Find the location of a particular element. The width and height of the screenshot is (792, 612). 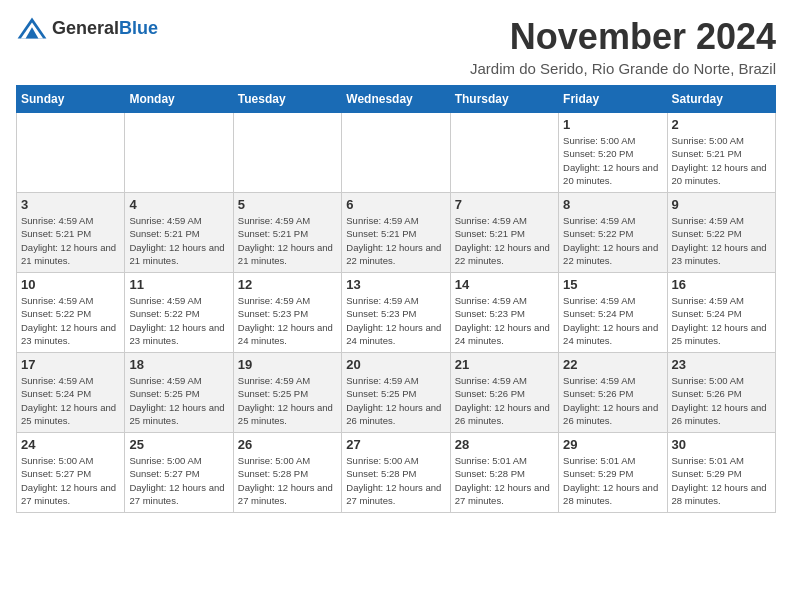

calendar-cell: 18Sunrise: 4:59 AM Sunset: 5:25 PM Dayli… is located at coordinates (179, 393).